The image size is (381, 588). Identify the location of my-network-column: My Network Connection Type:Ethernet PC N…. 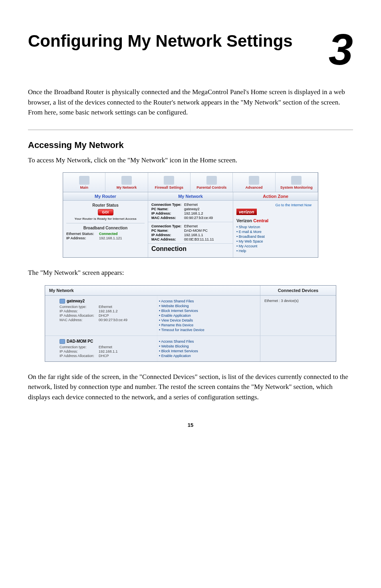
(191, 225).